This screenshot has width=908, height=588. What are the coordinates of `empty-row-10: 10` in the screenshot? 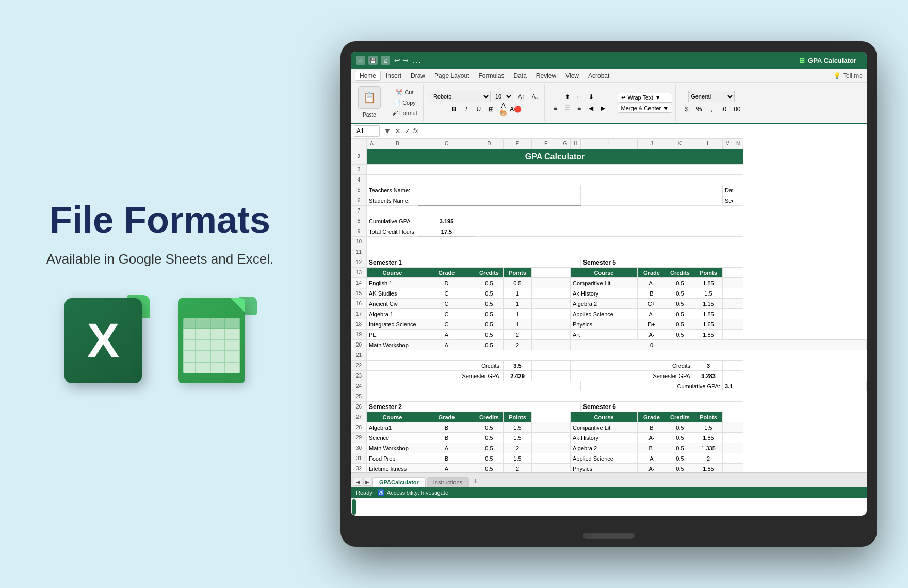 It's located at (609, 242).